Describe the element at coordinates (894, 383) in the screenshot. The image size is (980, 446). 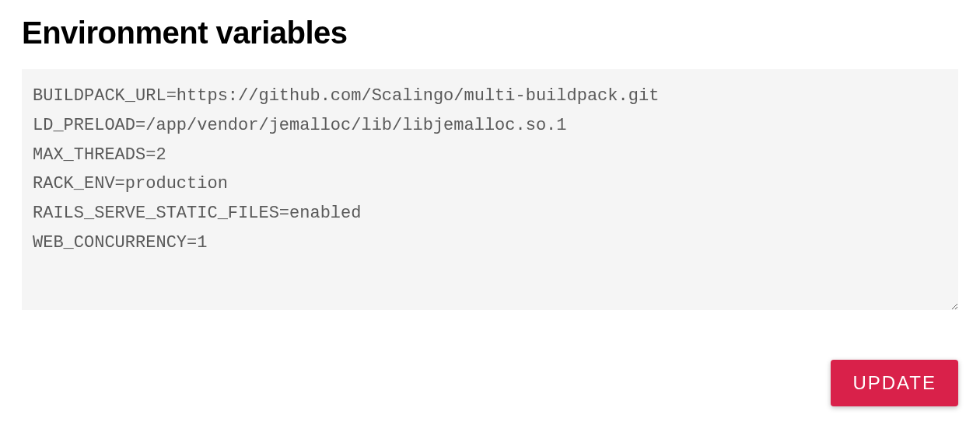
I see `update-button: UPDATE` at that location.